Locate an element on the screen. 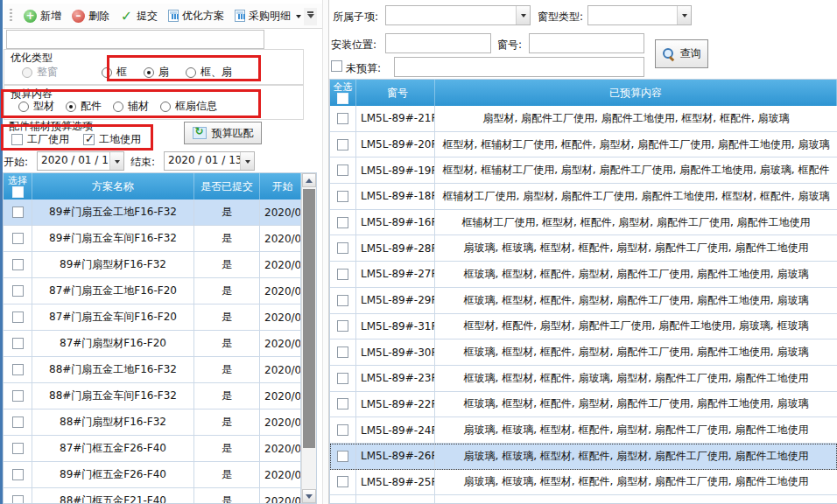  window-row: LM5L-89#-28F26扇玻璃, 框玻璃, 框型材, 框配件, 扇型材, 扇… is located at coordinates (583, 248).